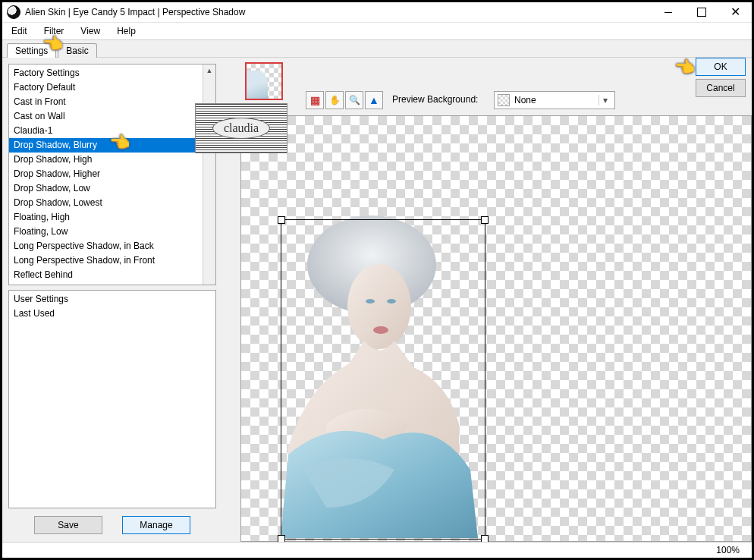 The width and height of the screenshot is (754, 560). What do you see at coordinates (106, 284) in the screenshot?
I see `list-item: Reflect in Front` at bounding box center [106, 284].